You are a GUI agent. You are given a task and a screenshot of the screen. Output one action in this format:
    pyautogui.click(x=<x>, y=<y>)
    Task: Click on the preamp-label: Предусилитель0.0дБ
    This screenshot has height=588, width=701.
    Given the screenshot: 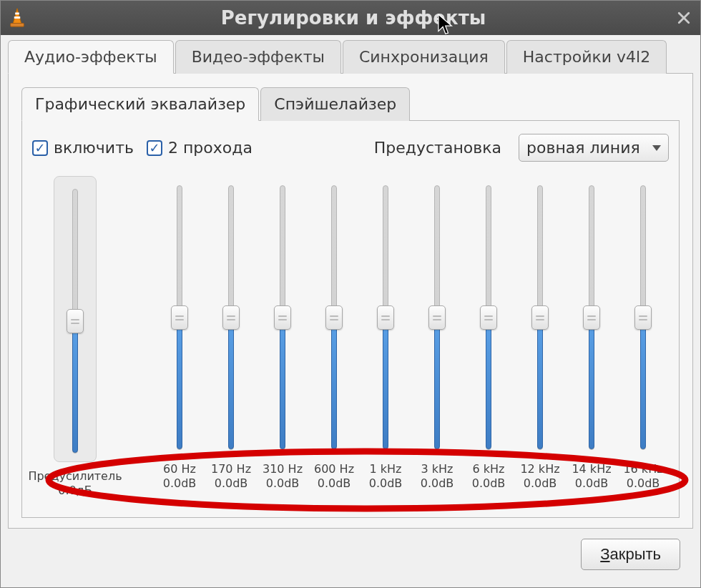 What is the action you would take?
    pyautogui.click(x=74, y=484)
    